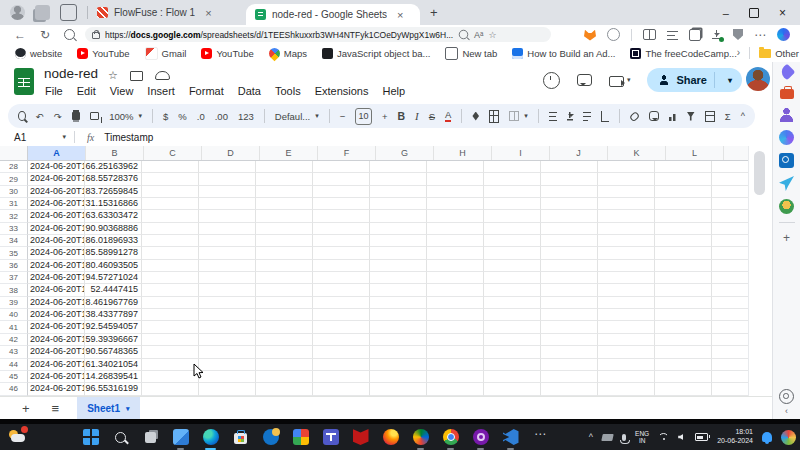  I want to click on cell-value: 14.26839541, so click(114, 377).